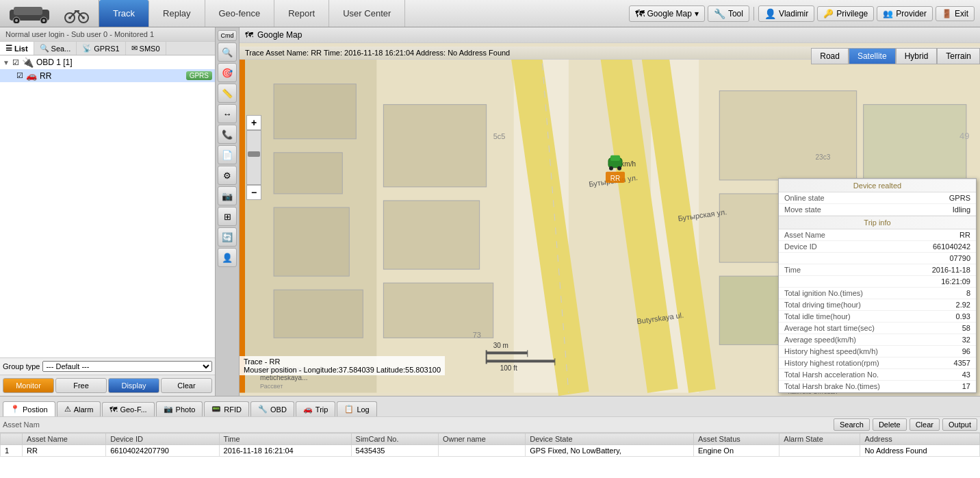  Describe the element at coordinates (227, 114) in the screenshot. I see `arrow-btn: ↔` at that location.